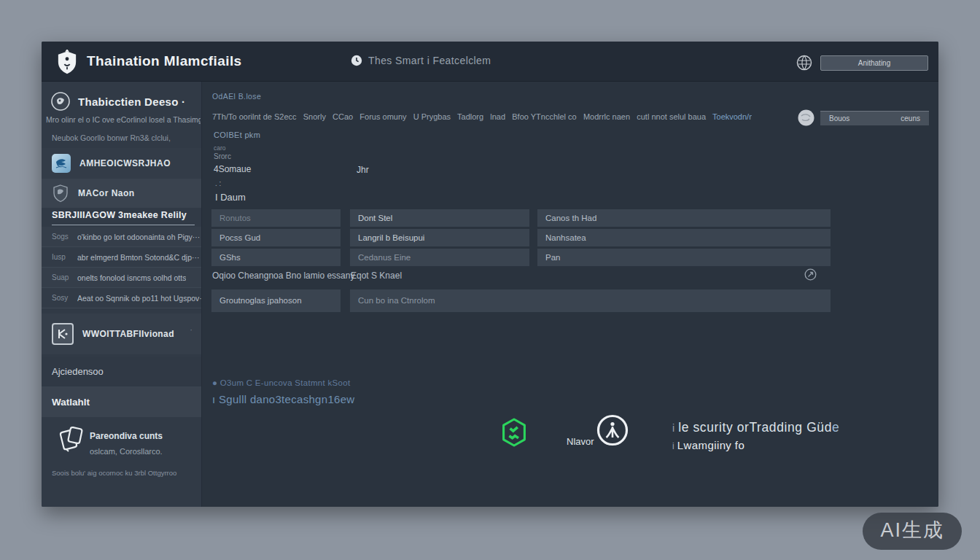 Image resolution: width=980 pixels, height=560 pixels. Describe the element at coordinates (836, 427) in the screenshot. I see `headline-tail: e` at that location.